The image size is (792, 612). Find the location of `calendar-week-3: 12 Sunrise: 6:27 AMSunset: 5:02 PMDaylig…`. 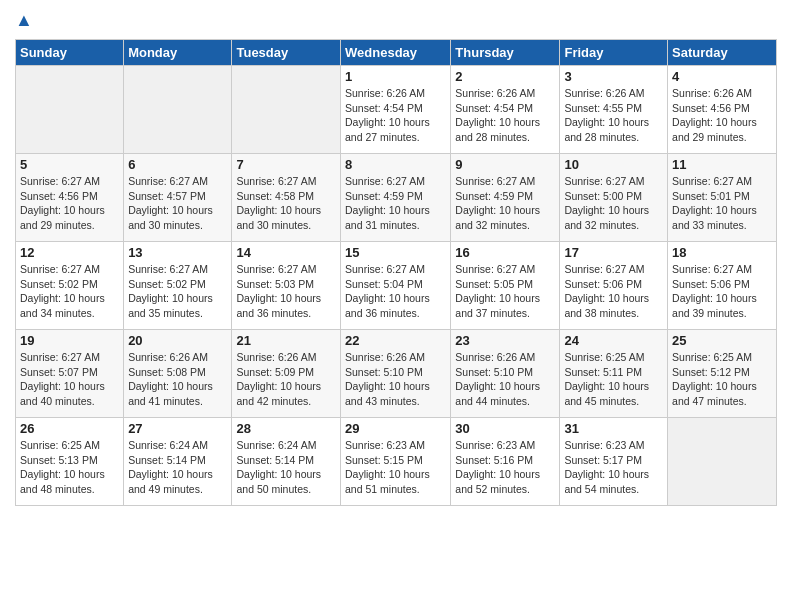

calendar-week-3: 12 Sunrise: 6:27 AMSunset: 5:02 PMDaylig… is located at coordinates (396, 286).